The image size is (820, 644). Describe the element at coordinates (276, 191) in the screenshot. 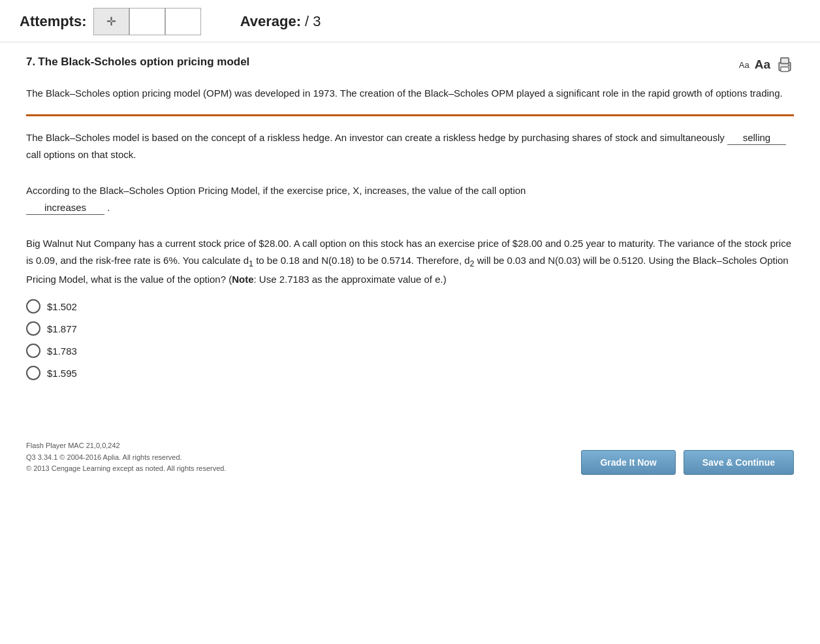

I see `para2-pre: According to the Black–Scholes Option Pr…` at that location.